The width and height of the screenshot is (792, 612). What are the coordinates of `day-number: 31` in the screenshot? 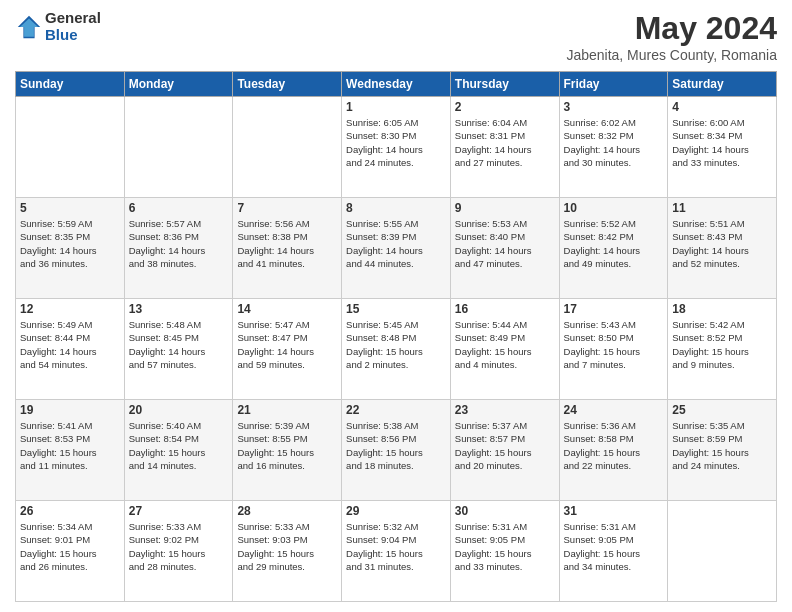 It's located at (614, 511).